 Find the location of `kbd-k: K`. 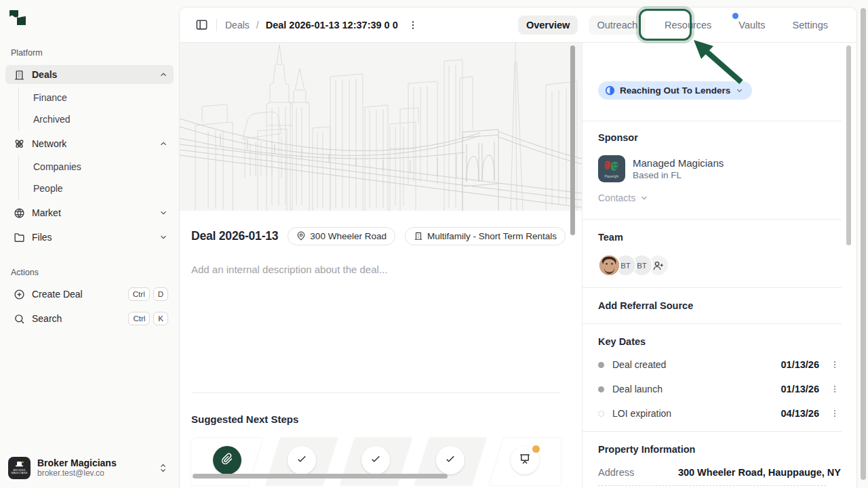

kbd-k: K is located at coordinates (161, 319).